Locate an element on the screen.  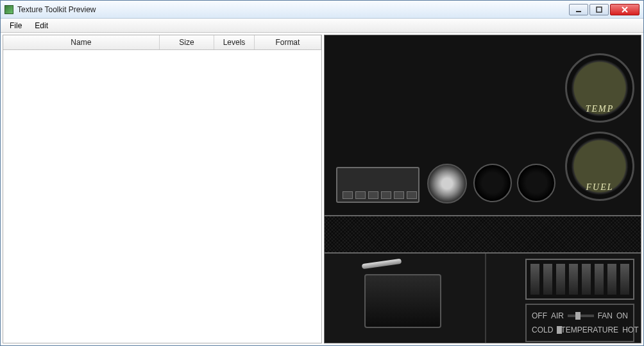
hvac-sliders: OFF AIR FAN ON COLD TEMPERATURE HOT is located at coordinates (580, 323).